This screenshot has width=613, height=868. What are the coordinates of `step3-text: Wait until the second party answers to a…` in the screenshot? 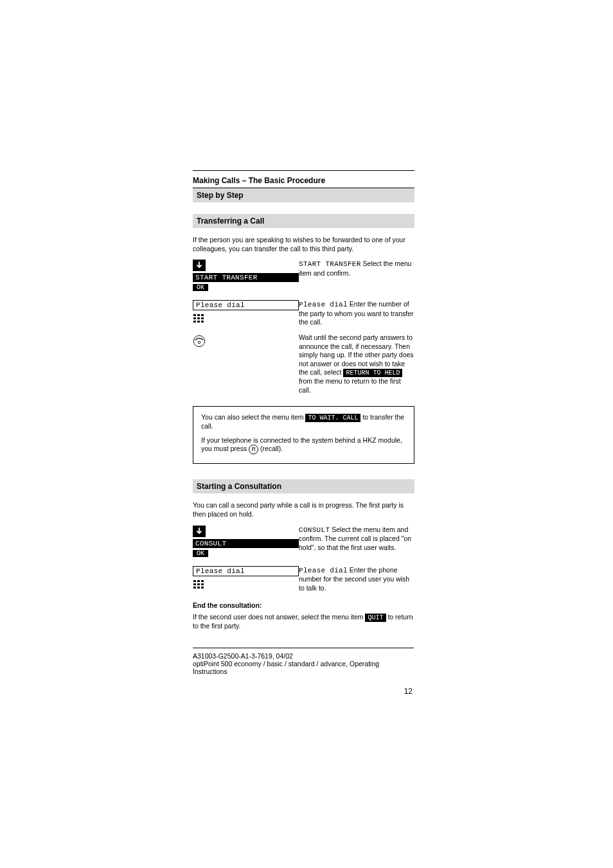 It's located at (357, 364).